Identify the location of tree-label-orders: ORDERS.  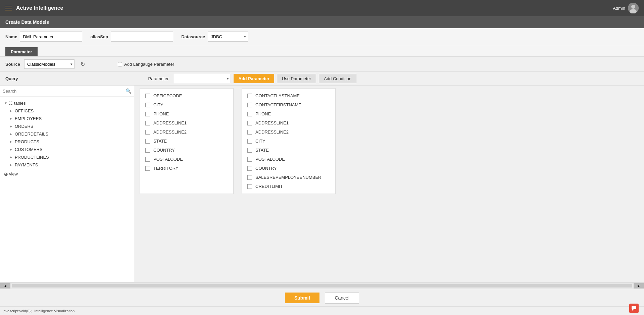
(24, 126).